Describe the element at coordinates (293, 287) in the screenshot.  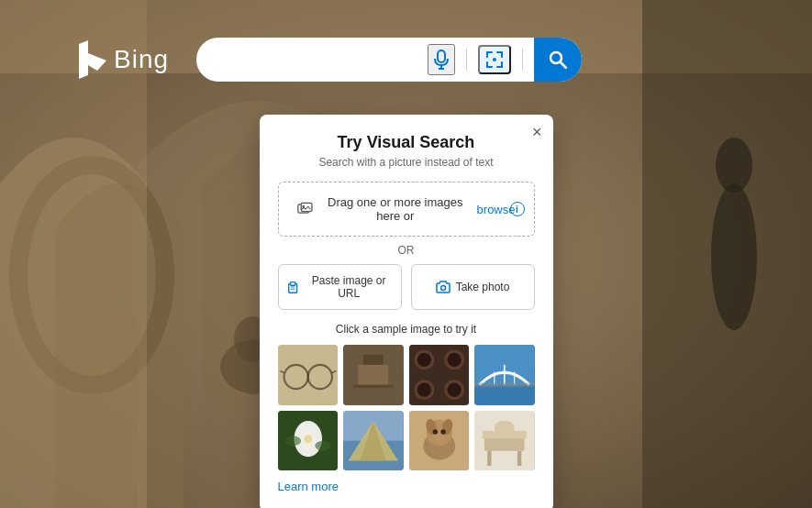
I see `paste-icon` at that location.